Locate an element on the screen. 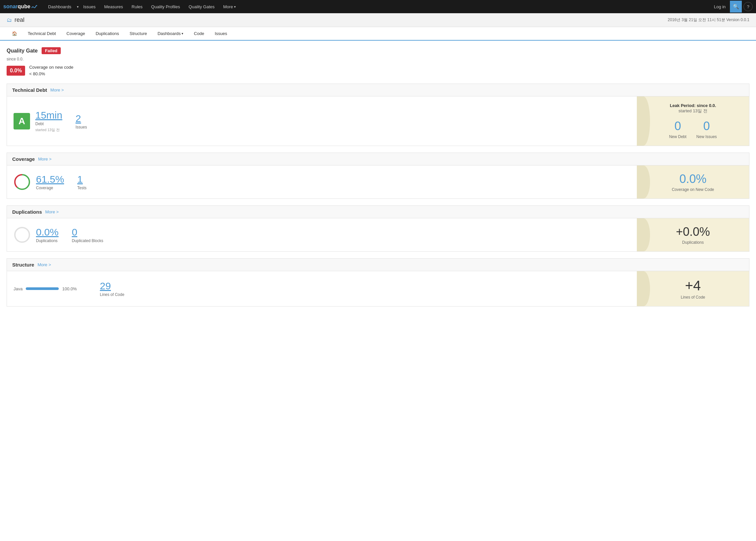 The image size is (756, 541). new-coverage-metric: 0.0% Coverage on New Code is located at coordinates (693, 182).